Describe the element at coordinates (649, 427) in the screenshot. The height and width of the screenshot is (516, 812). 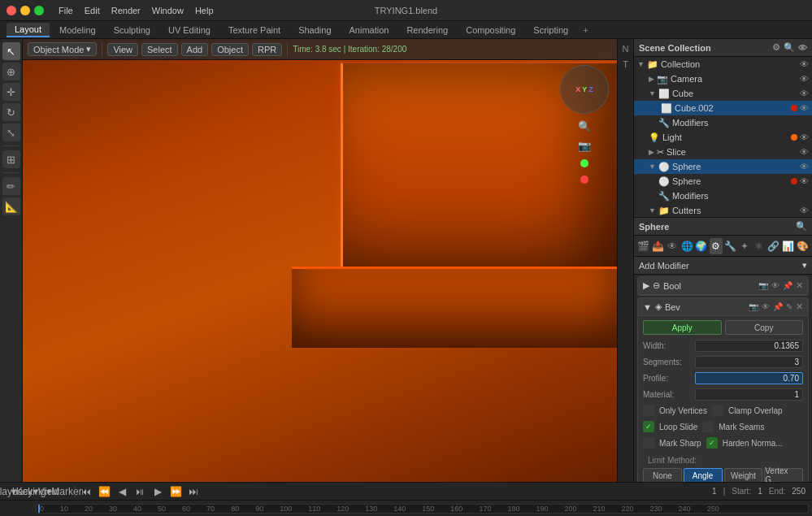
I see `loop-slide-check: ✓` at that location.